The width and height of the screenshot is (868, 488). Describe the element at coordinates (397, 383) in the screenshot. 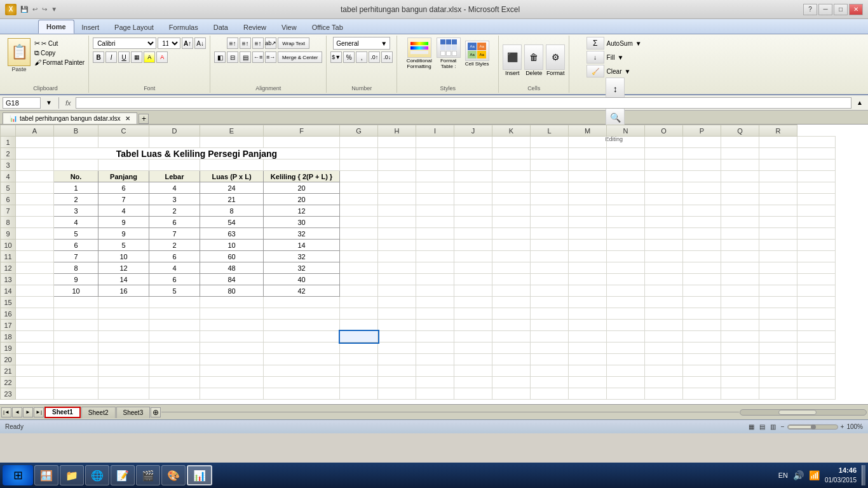

I see `cell-r22-c6` at that location.